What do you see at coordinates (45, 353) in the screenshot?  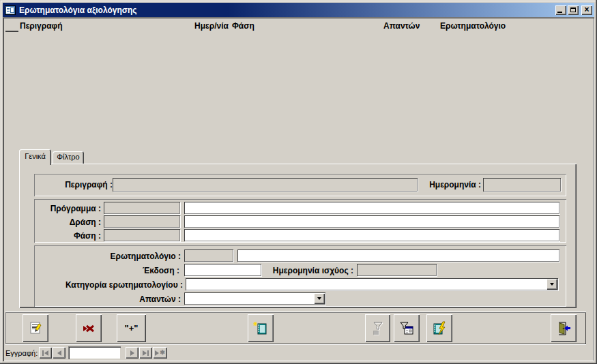 I see `first-record-icon` at bounding box center [45, 353].